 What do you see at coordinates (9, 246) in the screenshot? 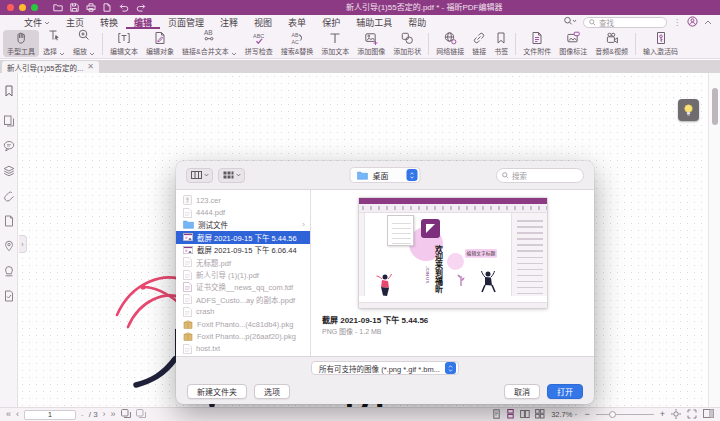
I see `destination-icon` at bounding box center [9, 246].